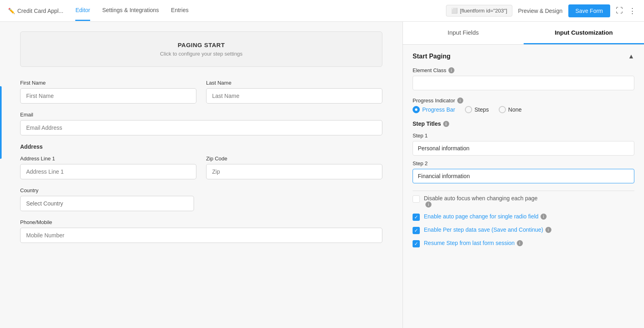 The image size is (644, 328). What do you see at coordinates (488, 230) in the screenshot?
I see `enable-per-step-label: Enable Per step data save (Save and Cont…` at bounding box center [488, 230].